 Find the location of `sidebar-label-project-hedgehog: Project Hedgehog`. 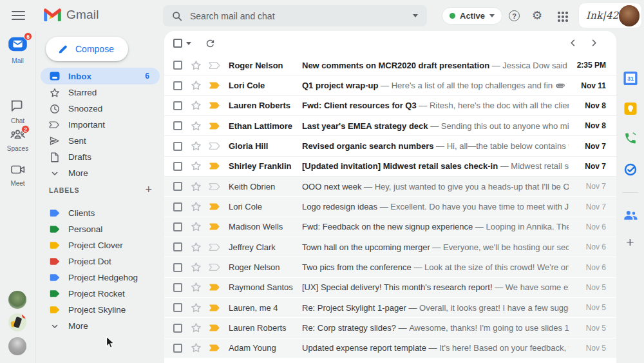

sidebar-label-project-hedgehog: Project Hedgehog is located at coordinates (100, 277).